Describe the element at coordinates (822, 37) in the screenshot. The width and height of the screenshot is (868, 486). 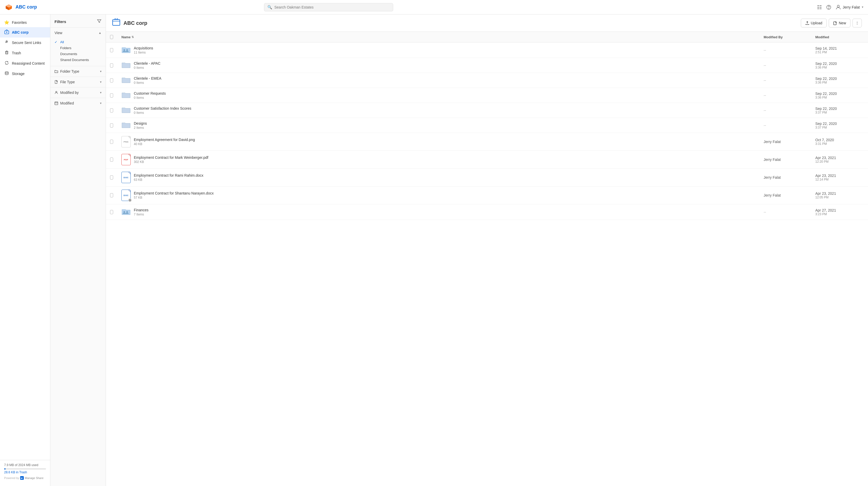
I see `col-modified-label: Modified` at that location.